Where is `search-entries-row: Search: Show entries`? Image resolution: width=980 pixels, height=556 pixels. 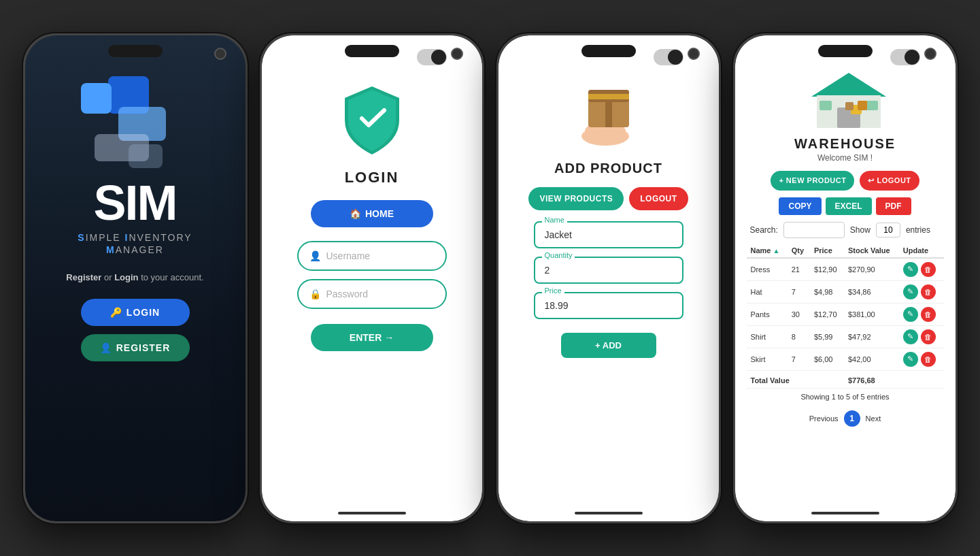 search-entries-row: Search: Show entries is located at coordinates (845, 230).